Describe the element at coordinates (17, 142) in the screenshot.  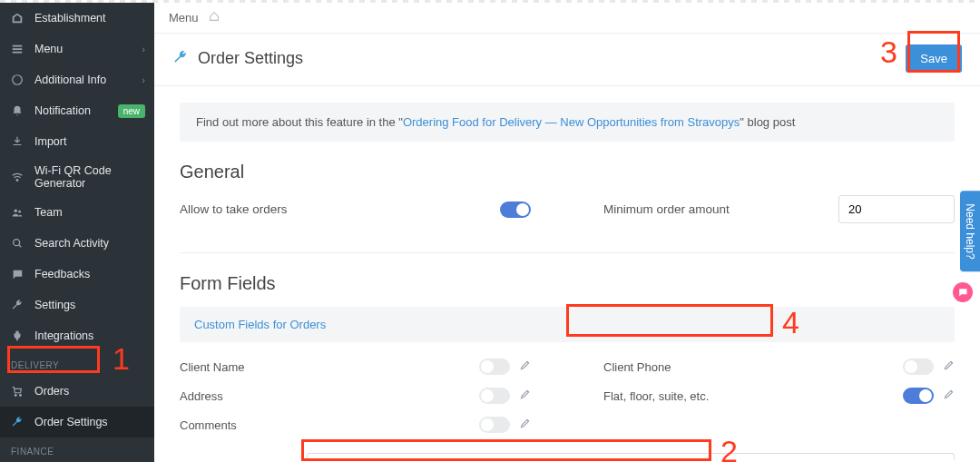
I see `import-icon` at that location.